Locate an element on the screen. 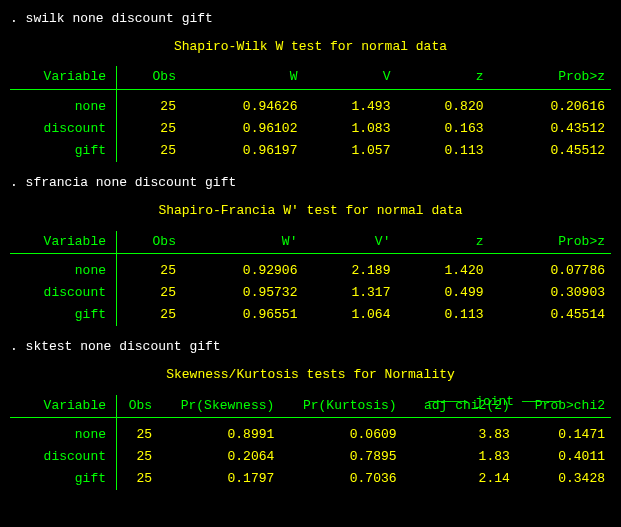 The height and width of the screenshot is (527, 621). table-row: none 25 0.94626 1.493 0.820 0.20616 is located at coordinates (310, 107).